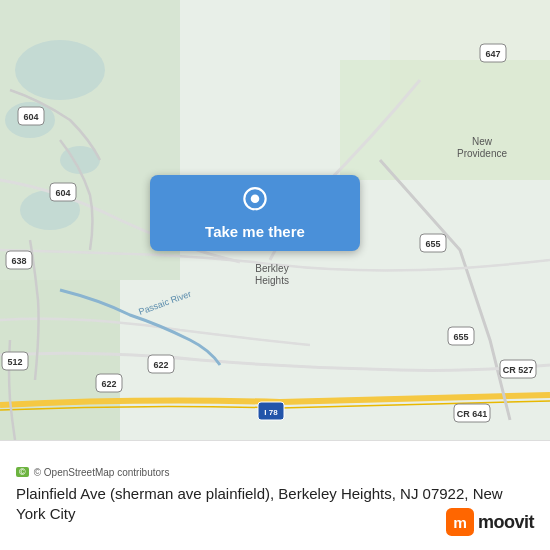  Describe the element at coordinates (272, 280) in the screenshot. I see `svg-text: Heights` at that location.